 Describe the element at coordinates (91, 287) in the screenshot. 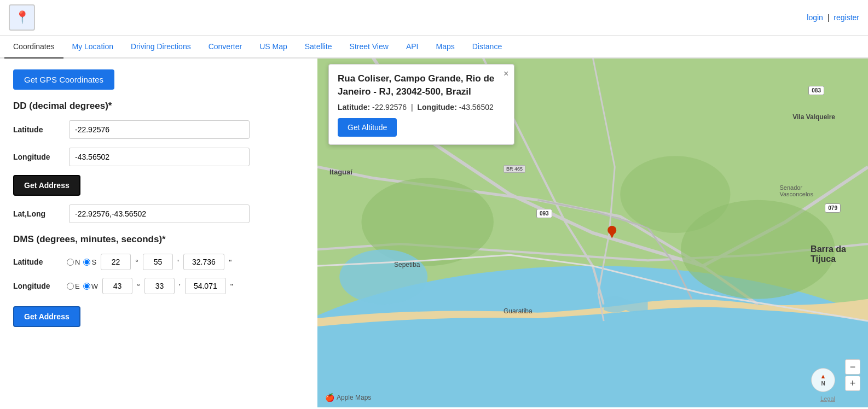

I see `dms-lon-w-label: W` at that location.